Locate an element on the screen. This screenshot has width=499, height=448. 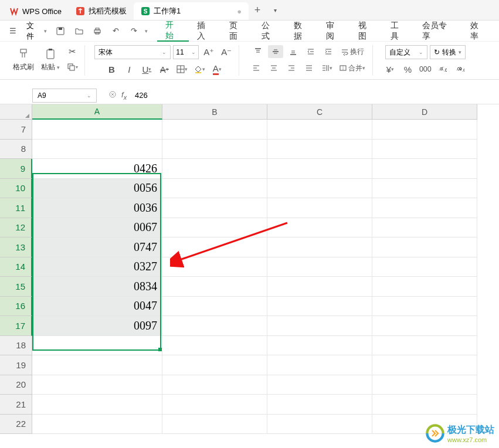
font-select: 宋体⌄ is located at coordinates (133, 52).